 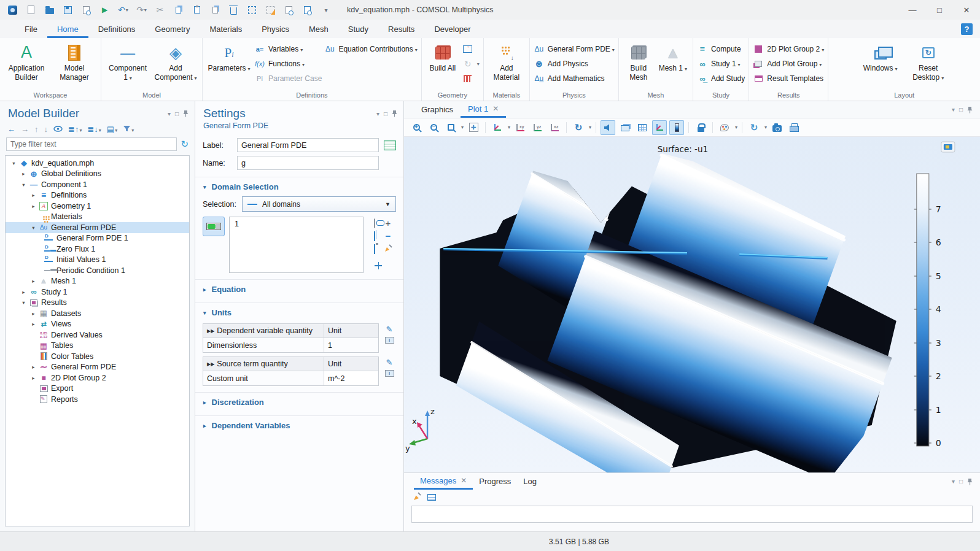 I want to click on rename-icon, so click(x=390, y=145).